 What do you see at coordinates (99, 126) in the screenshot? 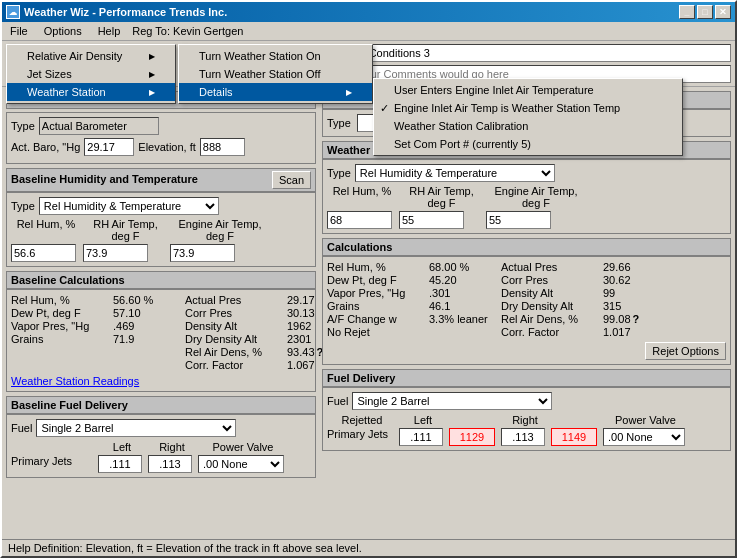
I see `type-input` at bounding box center [99, 126].